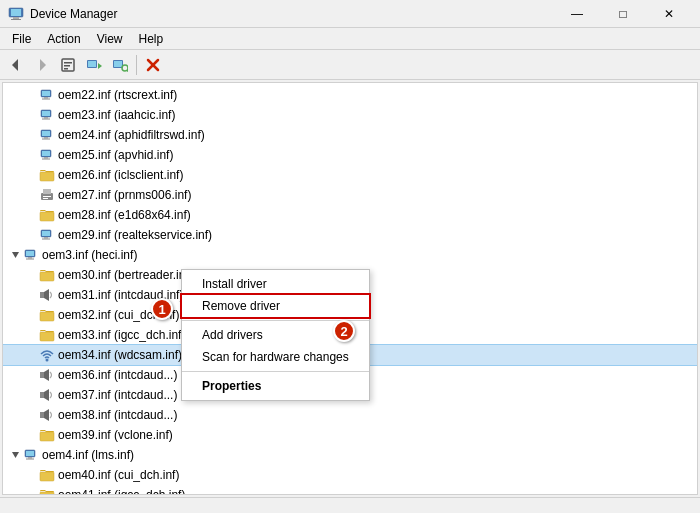 The image size is (700, 513). What do you see at coordinates (116, 155) in the screenshot?
I see `tree-item-label: oem25.inf (apvhid.inf)` at bounding box center [116, 155].